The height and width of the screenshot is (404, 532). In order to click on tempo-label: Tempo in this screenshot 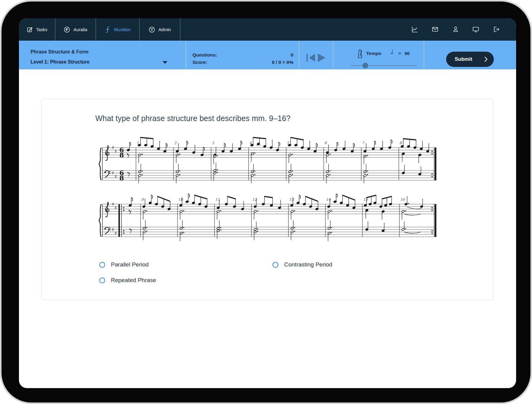, I will do `click(374, 53)`.